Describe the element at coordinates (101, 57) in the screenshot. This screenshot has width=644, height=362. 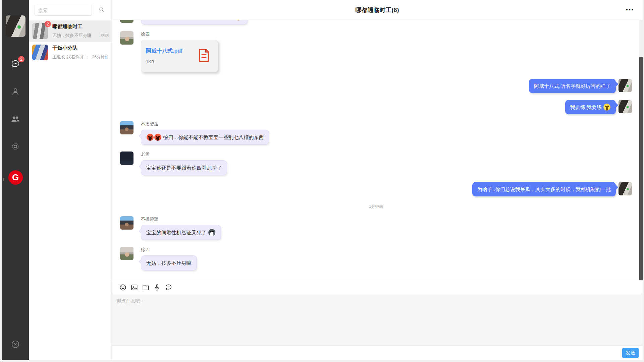
I see `chat-item-time: 26分钟前` at that location.